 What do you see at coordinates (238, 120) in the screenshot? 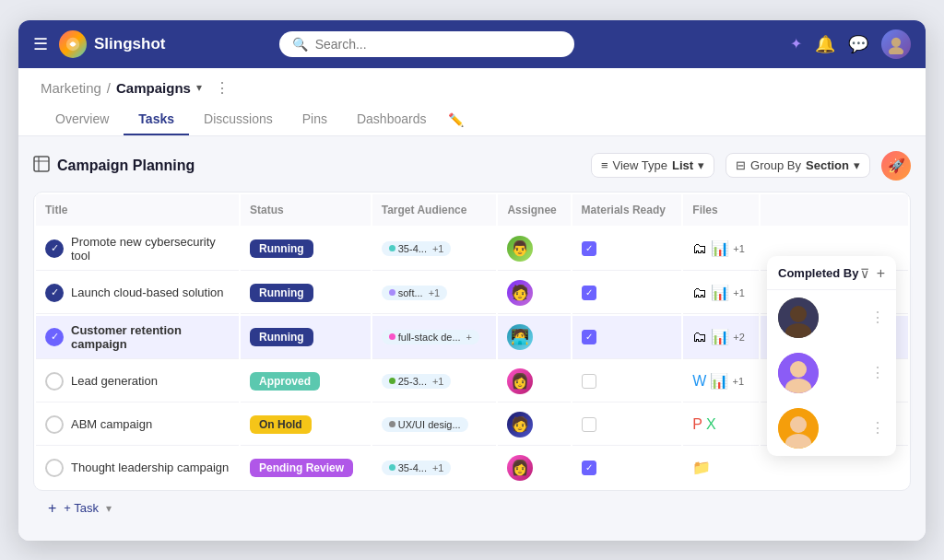
I see `tab-discussions: Discussions` at bounding box center [238, 120].